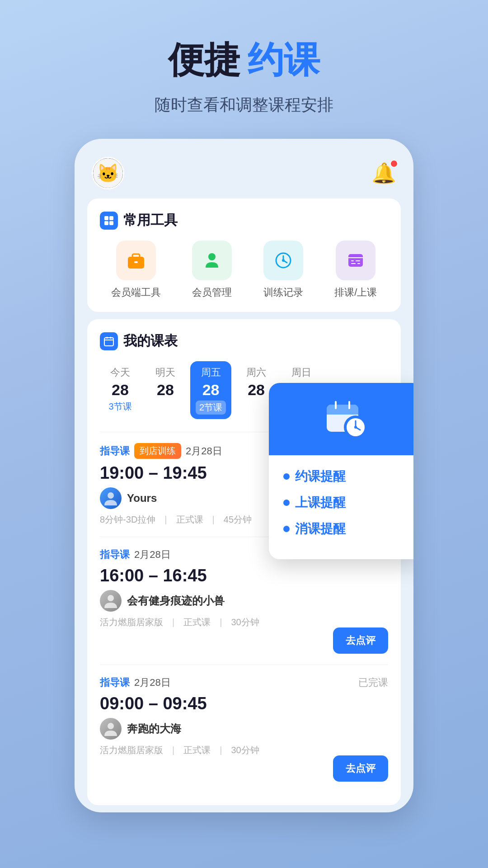  Describe the element at coordinates (283, 260) in the screenshot. I see `tool-icon-training-record` at that location.